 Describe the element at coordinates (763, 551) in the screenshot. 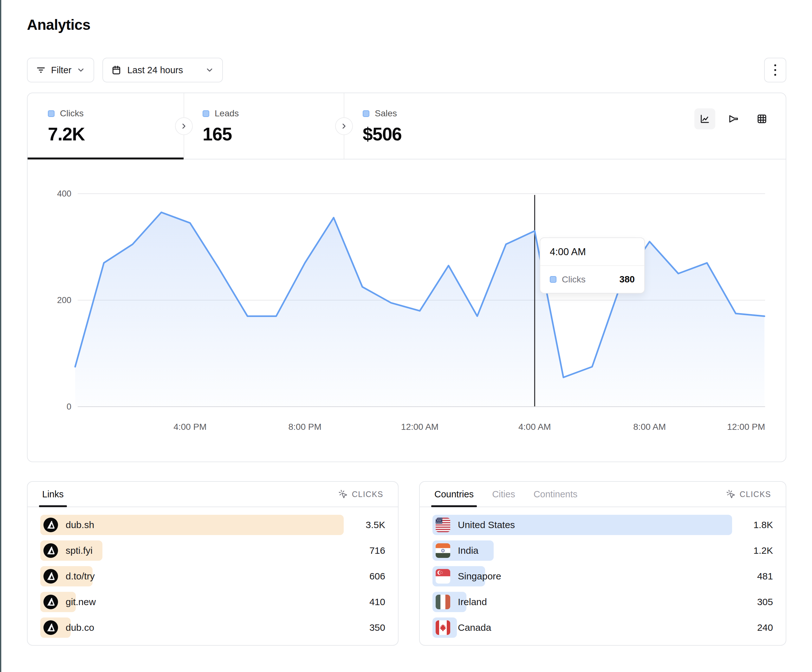

I see `row-value: 1.2K` at that location.